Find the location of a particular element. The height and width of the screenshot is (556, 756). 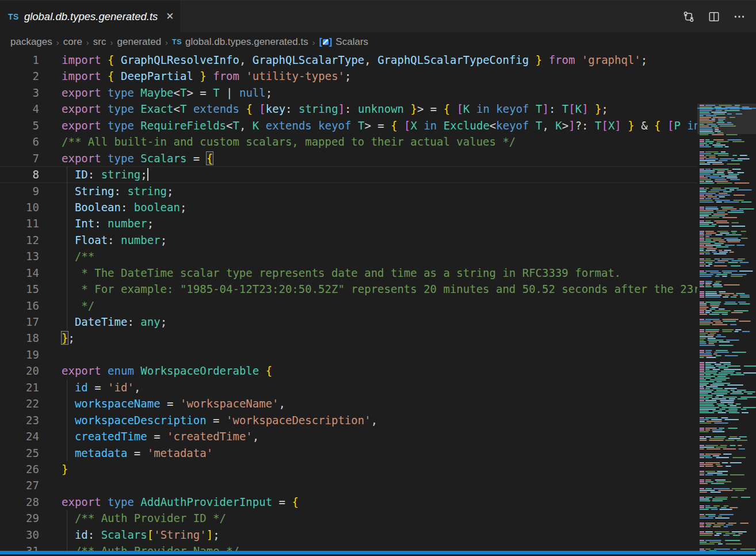

breadcrumb-label: core is located at coordinates (72, 42).